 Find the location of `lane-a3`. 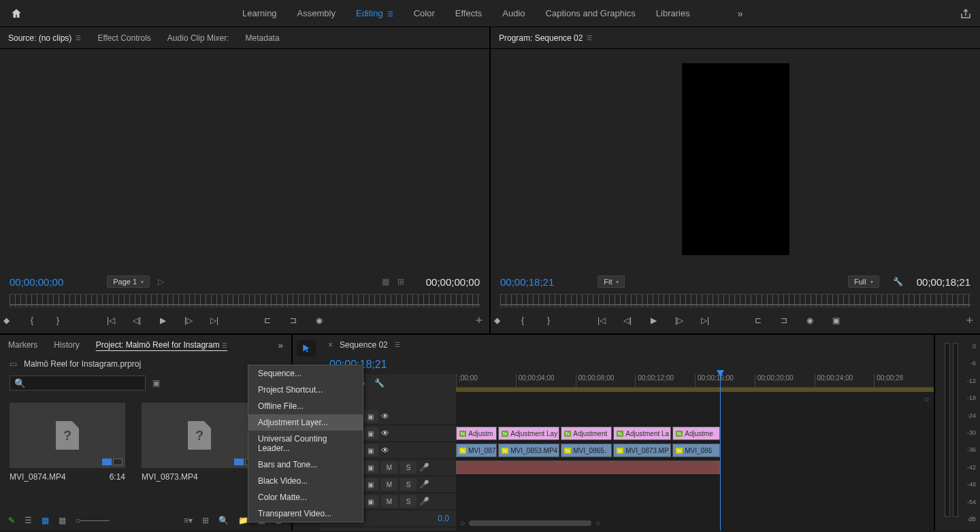

lane-a3 is located at coordinates (695, 502).